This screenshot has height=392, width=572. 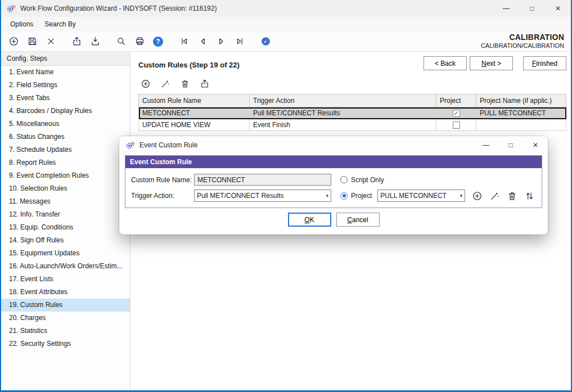 I want to click on menu-search-by: Search By, so click(x=60, y=24).